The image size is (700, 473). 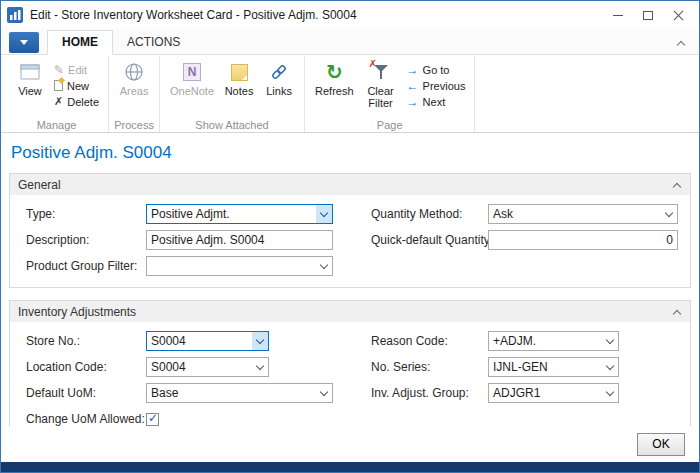 I want to click on goto-button-label: Go to, so click(x=436, y=70).